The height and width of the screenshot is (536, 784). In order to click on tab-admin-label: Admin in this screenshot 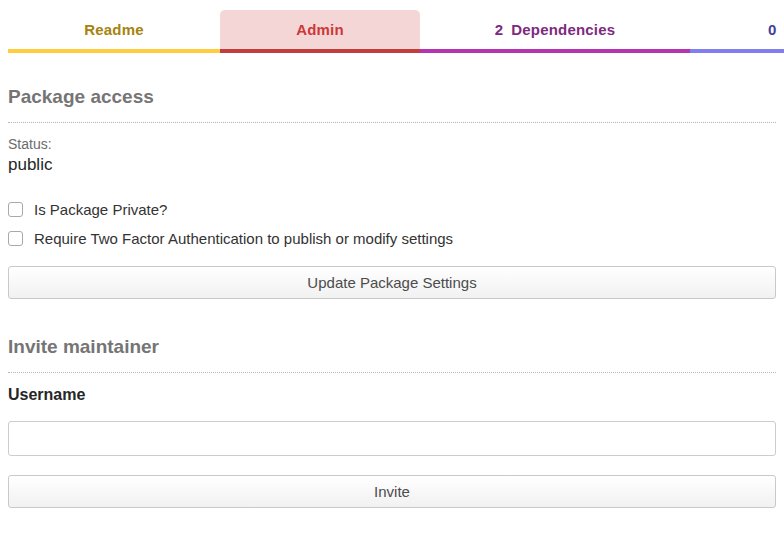, I will do `click(320, 30)`.